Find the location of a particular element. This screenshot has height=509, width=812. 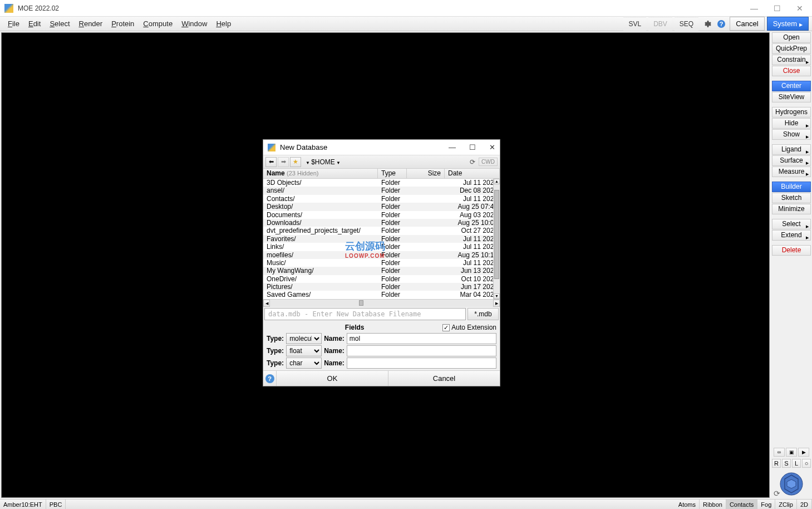

close-button: Close is located at coordinates (791, 71).